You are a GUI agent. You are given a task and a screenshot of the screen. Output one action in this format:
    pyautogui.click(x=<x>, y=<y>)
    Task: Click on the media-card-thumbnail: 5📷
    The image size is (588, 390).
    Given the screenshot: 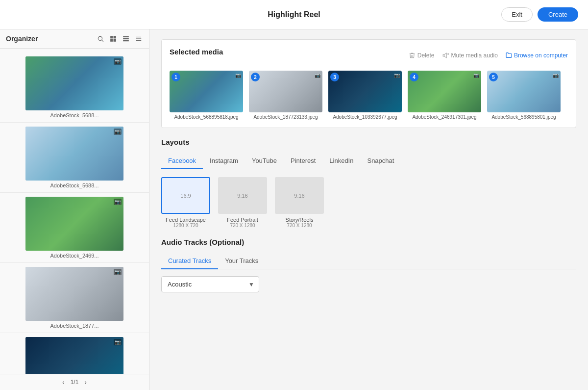 What is the action you would take?
    pyautogui.click(x=524, y=91)
    